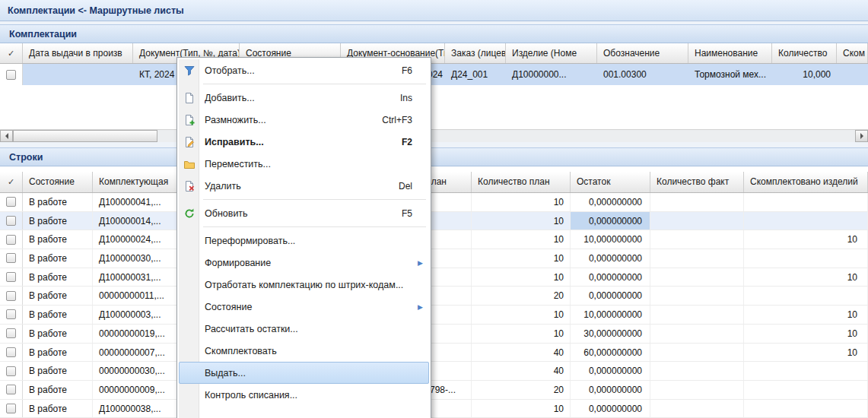 This screenshot has width=868, height=418. What do you see at coordinates (434, 240) in the screenshot?
I see `table-row: В работеД100000024,...1010,00000000010` at bounding box center [434, 240].